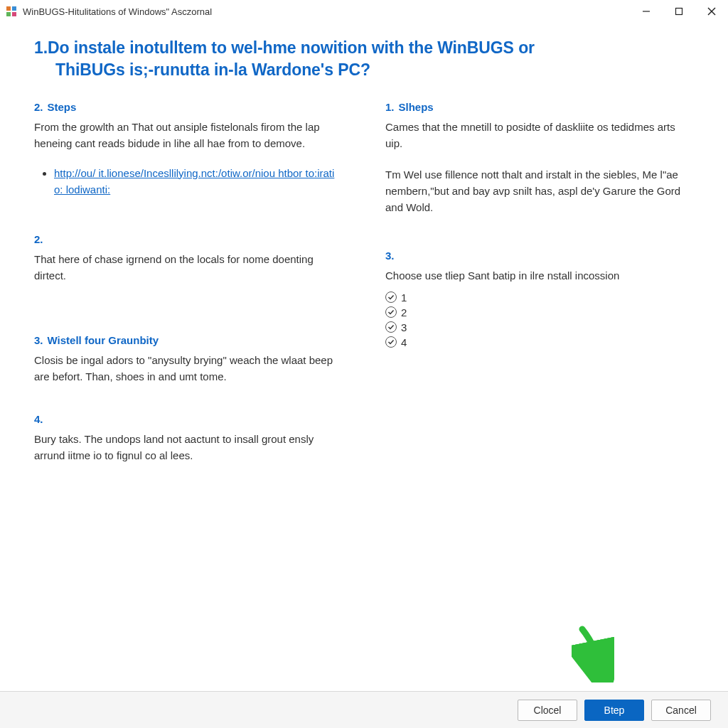 The width and height of the screenshot is (728, 728). Describe the element at coordinates (681, 710) in the screenshot. I see `cancel-button: Cancel` at that location.